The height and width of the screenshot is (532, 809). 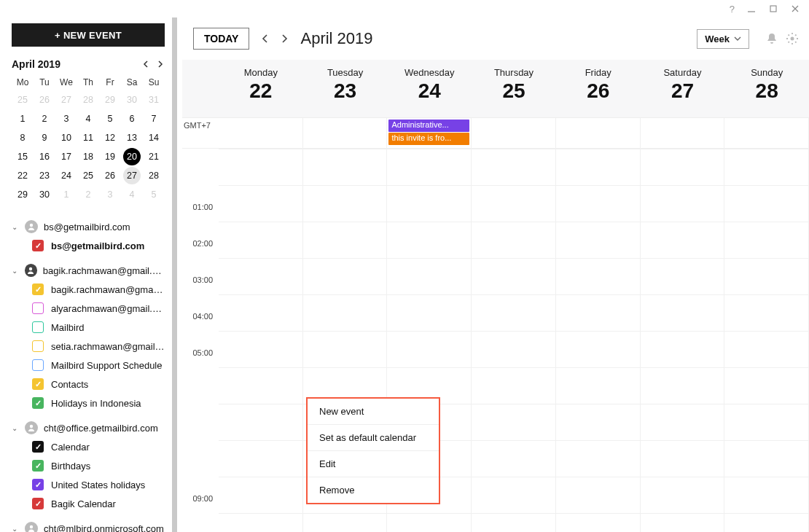 I want to click on bell-icon, so click(x=772, y=39).